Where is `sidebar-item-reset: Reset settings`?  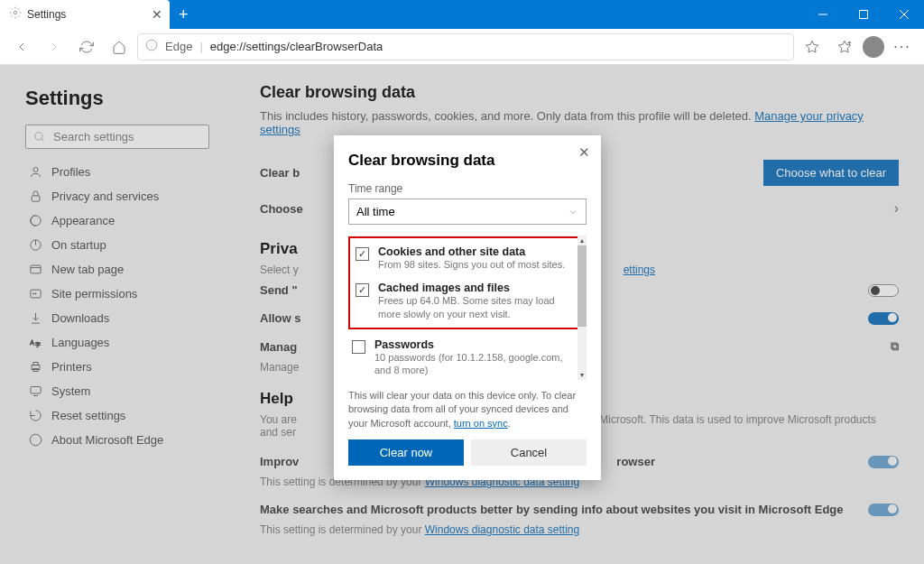
sidebar-item-reset: Reset settings is located at coordinates (117, 415).